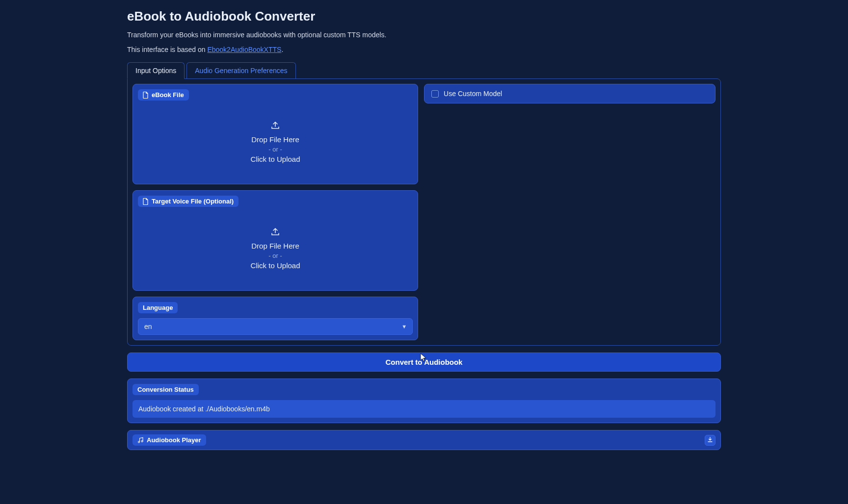 The width and height of the screenshot is (848, 504). I want to click on based-on-suffix: ., so click(282, 50).